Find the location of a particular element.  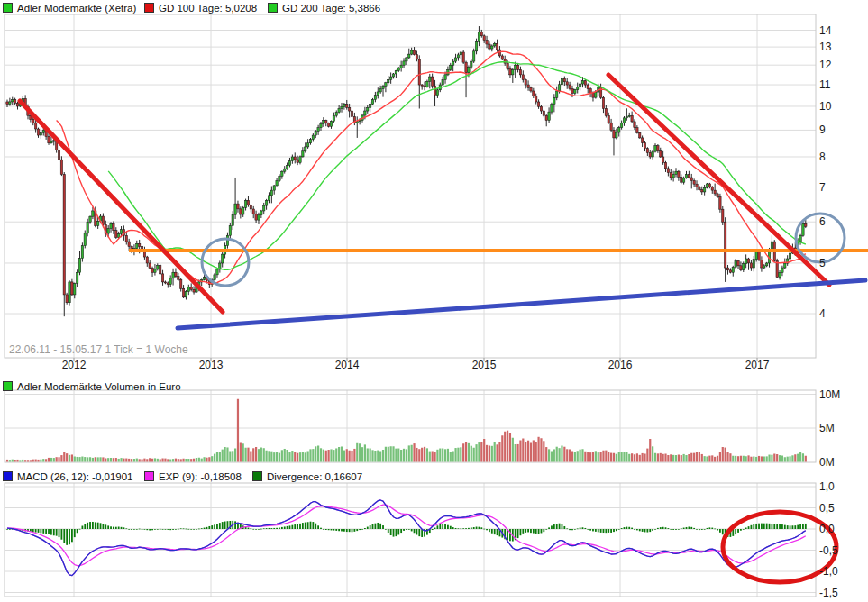

svg-text: 0M is located at coordinates (827, 462).